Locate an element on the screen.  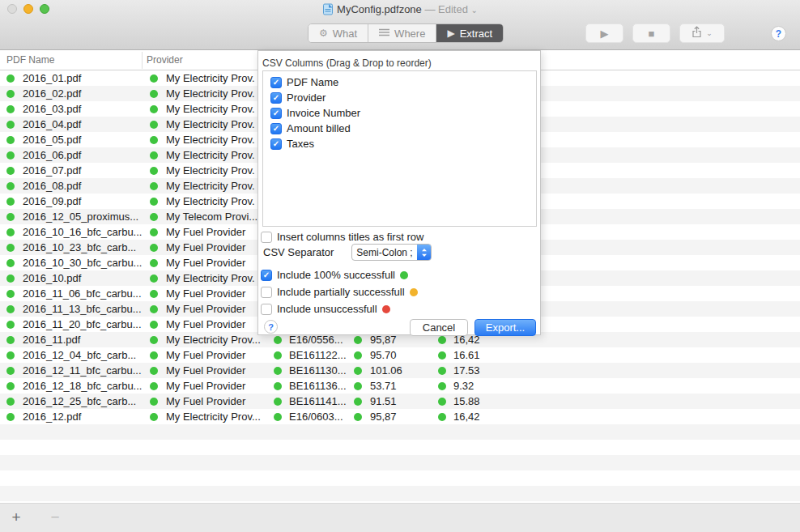
cell-provider: My Telecom Provi... is located at coordinates (212, 217).